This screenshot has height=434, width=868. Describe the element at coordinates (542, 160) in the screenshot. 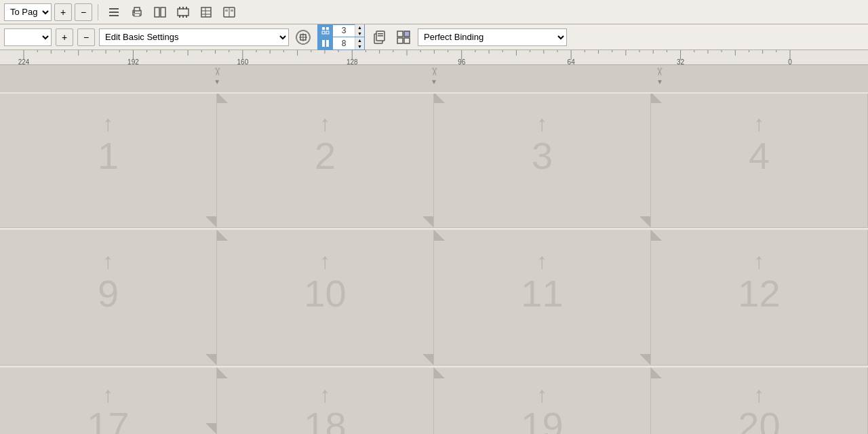

I see `page-cell-3: ↑ 3` at that location.